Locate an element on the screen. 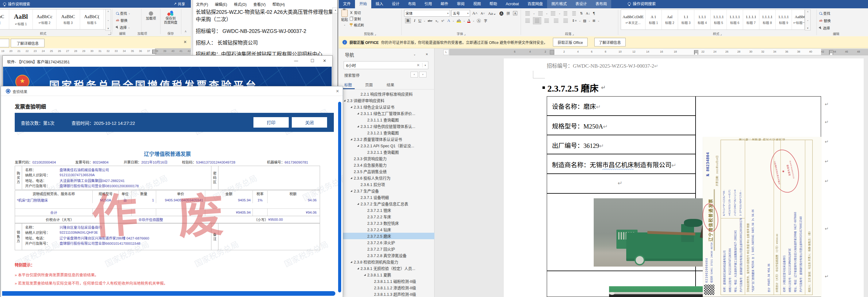 This screenshot has width=868, height=297. tab-selector: L is located at coordinates (446, 52).